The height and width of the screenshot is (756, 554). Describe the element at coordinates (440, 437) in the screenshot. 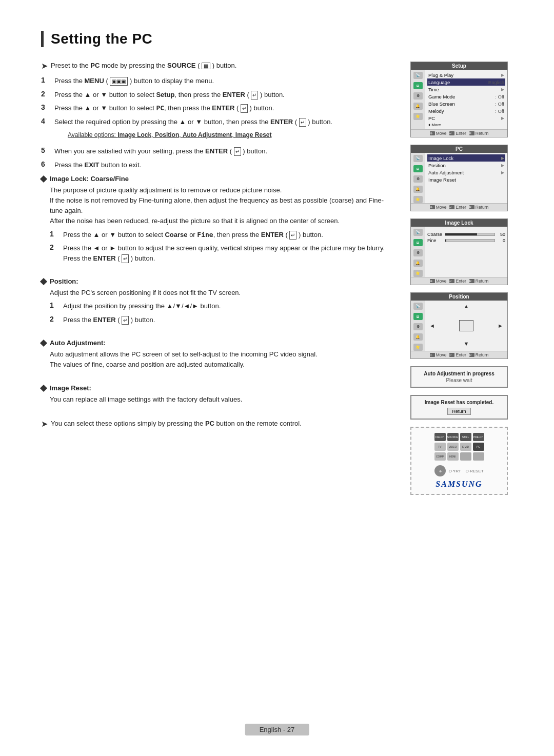

I see `remote-btn-favch: FAV.CH` at that location.